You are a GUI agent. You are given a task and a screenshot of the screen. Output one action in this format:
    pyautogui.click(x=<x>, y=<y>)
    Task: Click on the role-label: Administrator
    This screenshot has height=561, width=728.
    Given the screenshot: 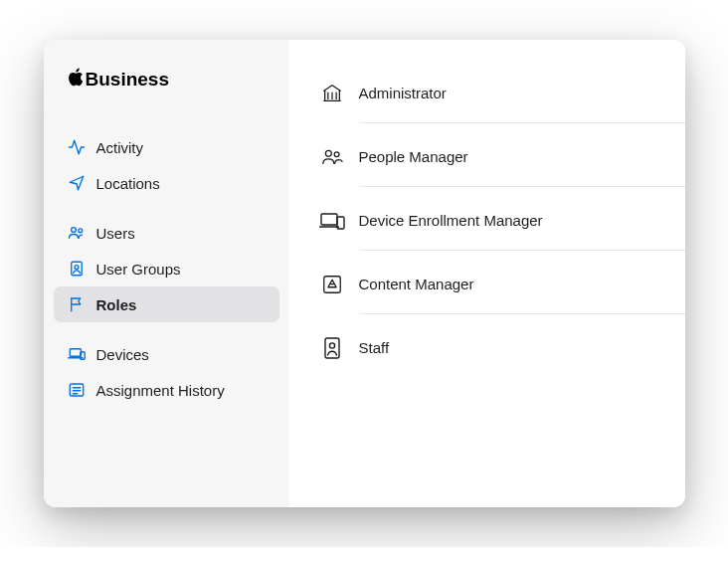 What is the action you would take?
    pyautogui.click(x=403, y=94)
    